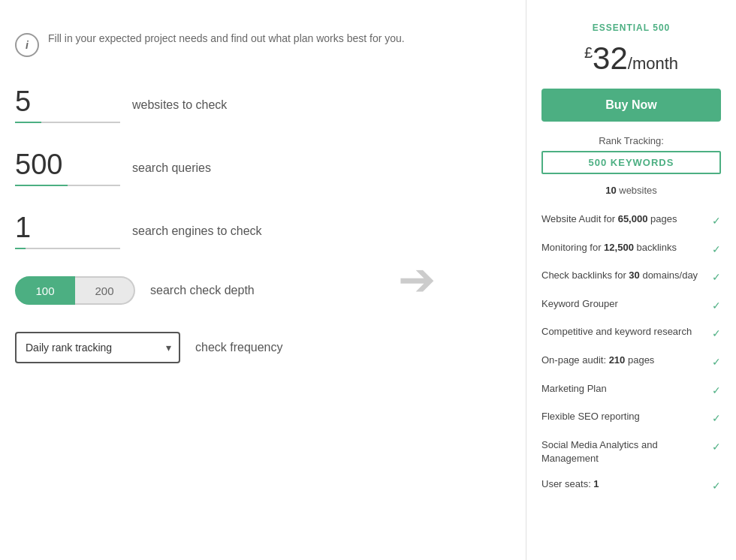  I want to click on feature-seo-reporting-text: Flexible SEO reporting, so click(626, 417).